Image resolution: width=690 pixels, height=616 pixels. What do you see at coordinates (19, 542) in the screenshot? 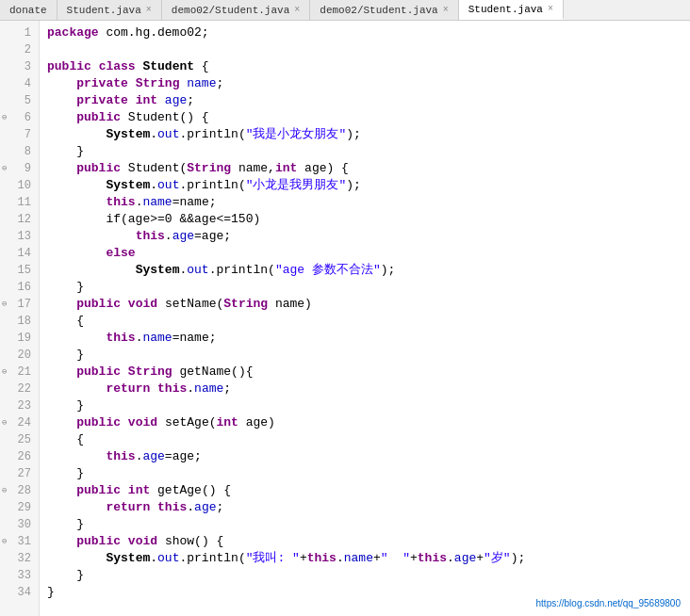
I see `line-num-31: ⊖31` at bounding box center [19, 542].